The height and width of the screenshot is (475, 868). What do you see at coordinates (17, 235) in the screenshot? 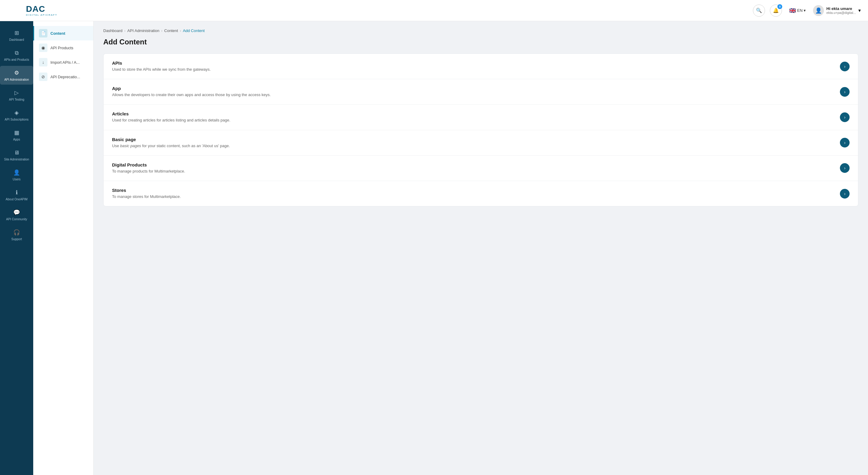
I see `sidebar-item-support: 🎧 Support` at bounding box center [17, 235].